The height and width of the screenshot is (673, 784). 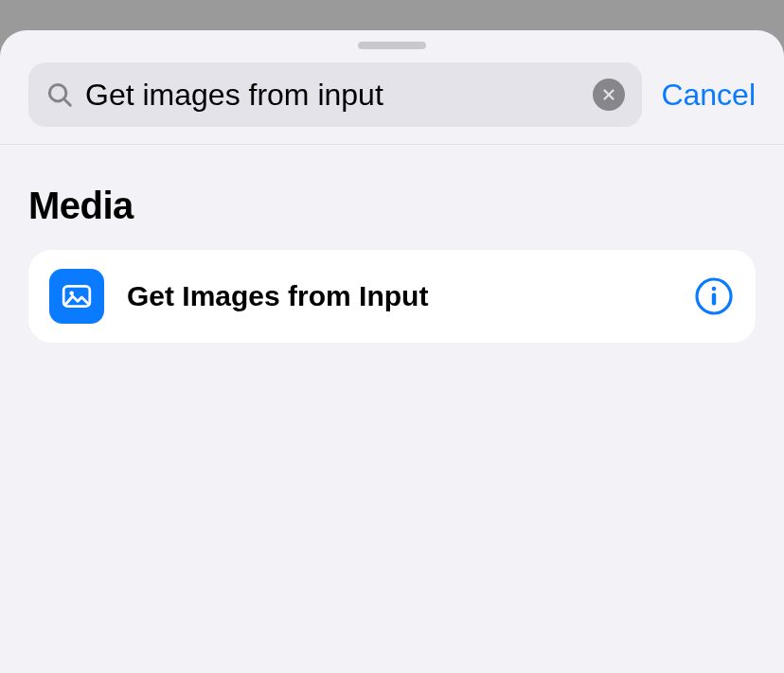 I want to click on search-header: Cancel, so click(x=392, y=100).